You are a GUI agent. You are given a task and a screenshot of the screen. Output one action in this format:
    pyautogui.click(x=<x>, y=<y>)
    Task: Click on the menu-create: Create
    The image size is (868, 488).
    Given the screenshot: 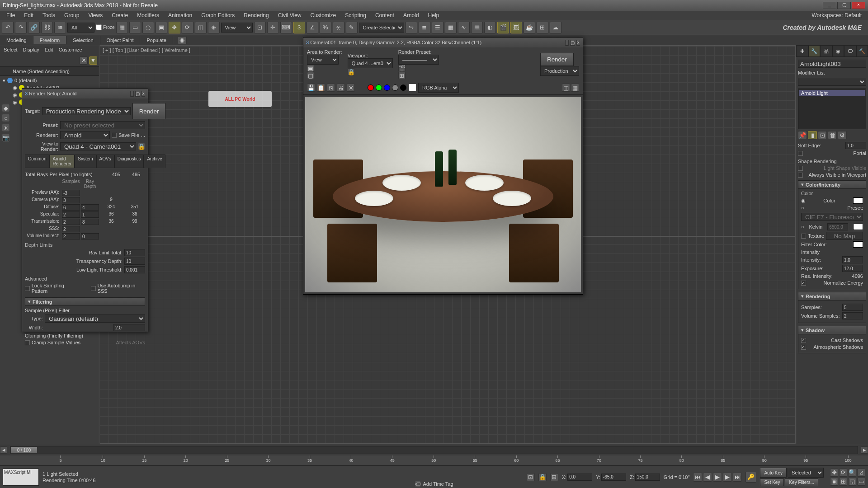 What is the action you would take?
    pyautogui.click(x=120, y=15)
    